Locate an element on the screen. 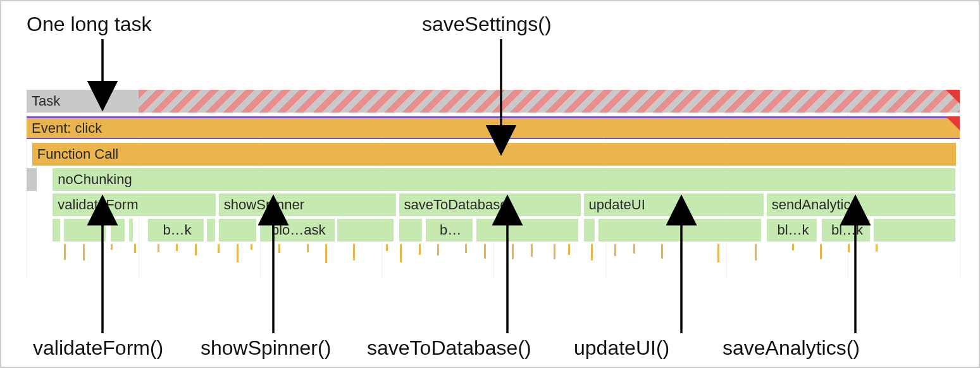  leaf-block: blo…ask is located at coordinates (297, 230).